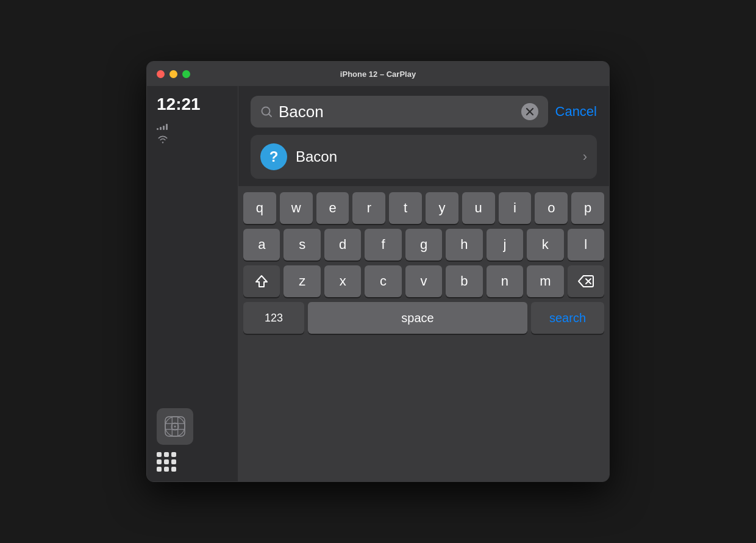 Image resolution: width=756 pixels, height=543 pixels. What do you see at coordinates (163, 139) in the screenshot?
I see `wifi-icon` at bounding box center [163, 139].